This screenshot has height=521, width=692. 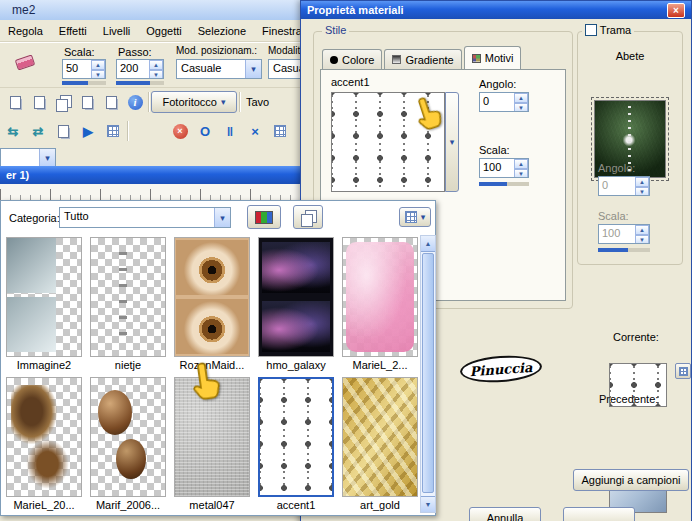 What do you see at coordinates (128, 505) in the screenshot?
I see `thumbnail-label: Marif_2006...` at bounding box center [128, 505].